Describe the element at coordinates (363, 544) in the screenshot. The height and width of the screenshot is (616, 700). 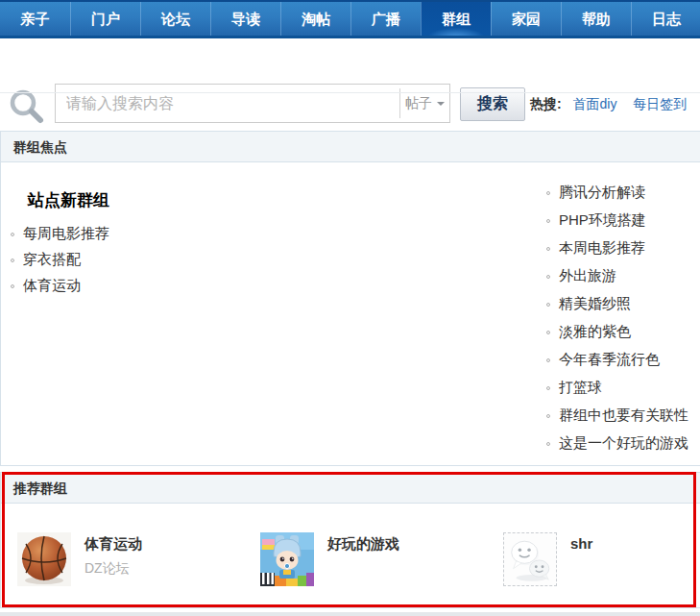
I see `group-name: 好玩的游戏` at that location.